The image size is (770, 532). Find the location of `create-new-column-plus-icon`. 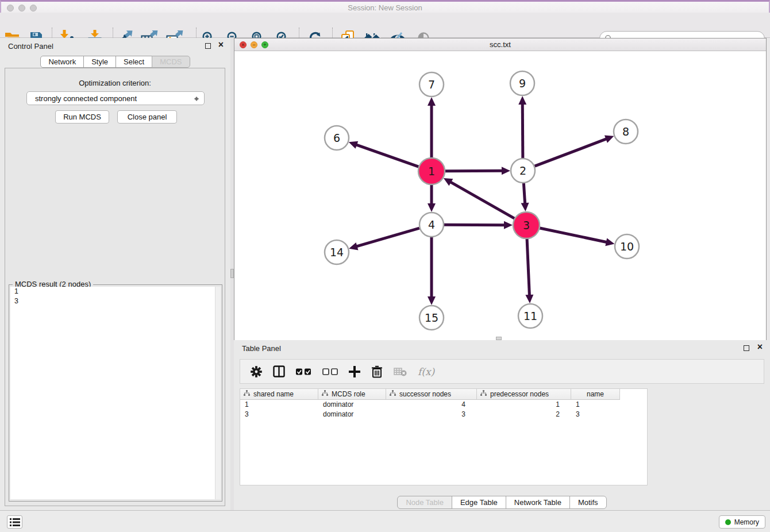

create-new-column-plus-icon is located at coordinates (355, 372).